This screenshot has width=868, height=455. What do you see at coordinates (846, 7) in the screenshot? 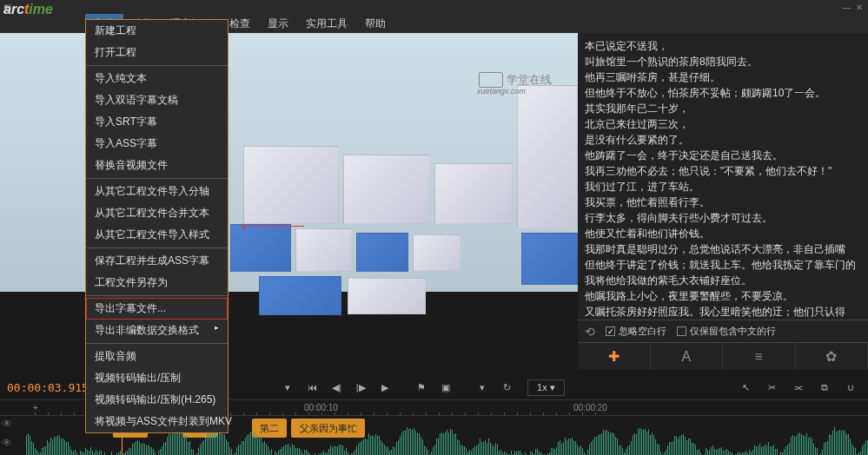
I see `minimize-icon: —` at bounding box center [846, 7].